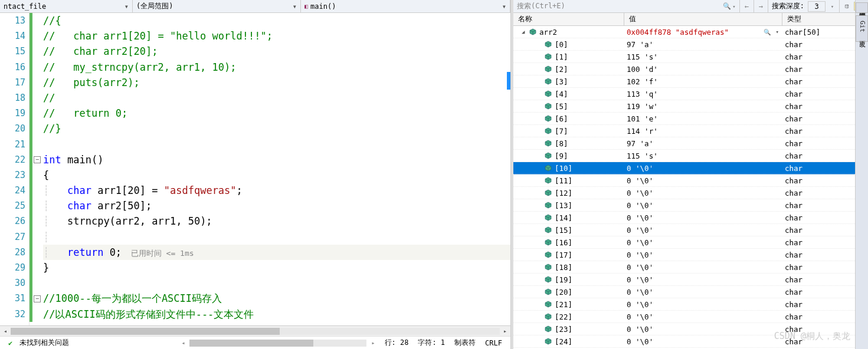  Describe the element at coordinates (277, 237) in the screenshot. I see `code-line: ┊` at that location.